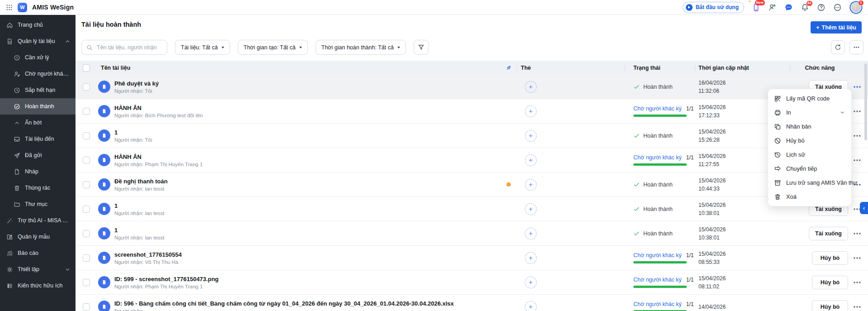  What do you see at coordinates (772, 7) in the screenshot?
I see `invite-user-button` at bounding box center [772, 7].